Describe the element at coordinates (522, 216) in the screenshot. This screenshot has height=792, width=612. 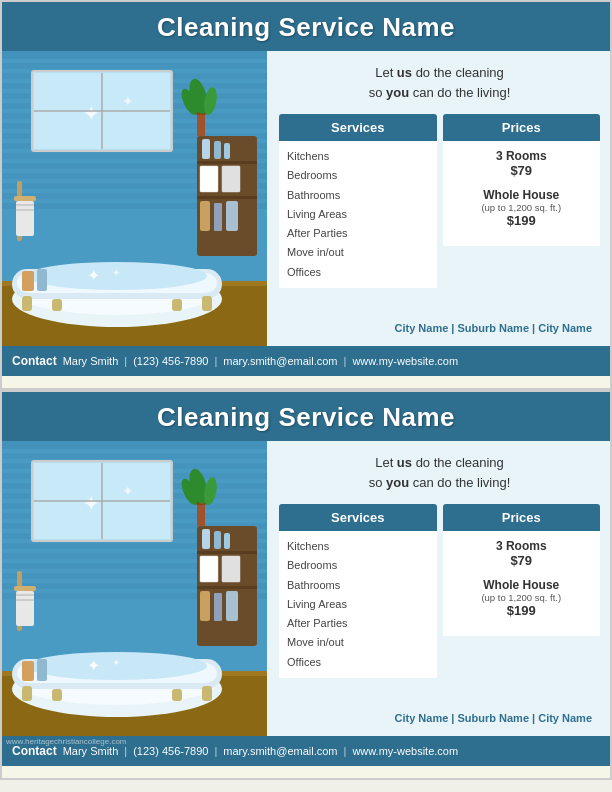
I see `prices-col-1: Prices 3 Rooms $79 Whole House (up to 1,…` at that location.